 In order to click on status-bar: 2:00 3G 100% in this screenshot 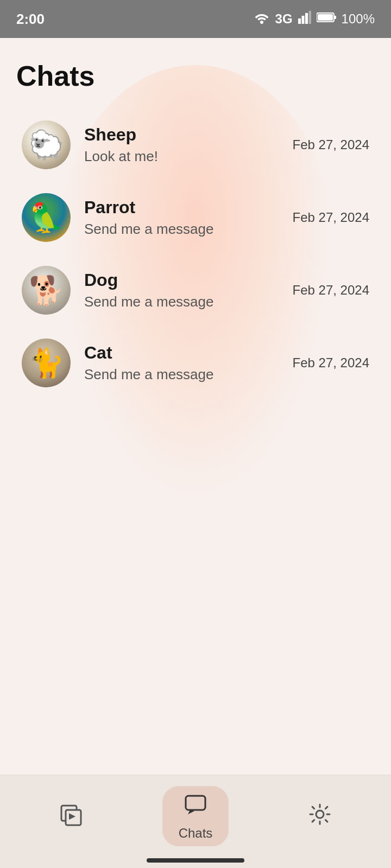, I will do `click(195, 19)`.